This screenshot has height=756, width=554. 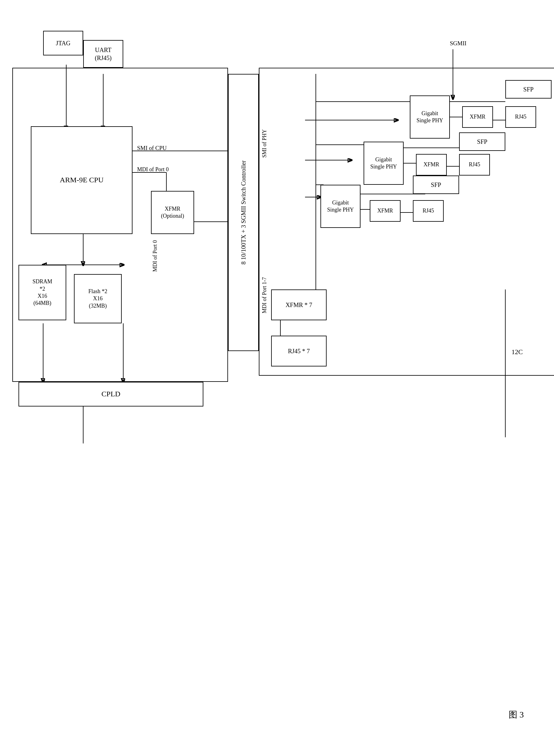 What do you see at coordinates (111, 394) in the screenshot?
I see `cpld-block: CPLD` at bounding box center [111, 394].